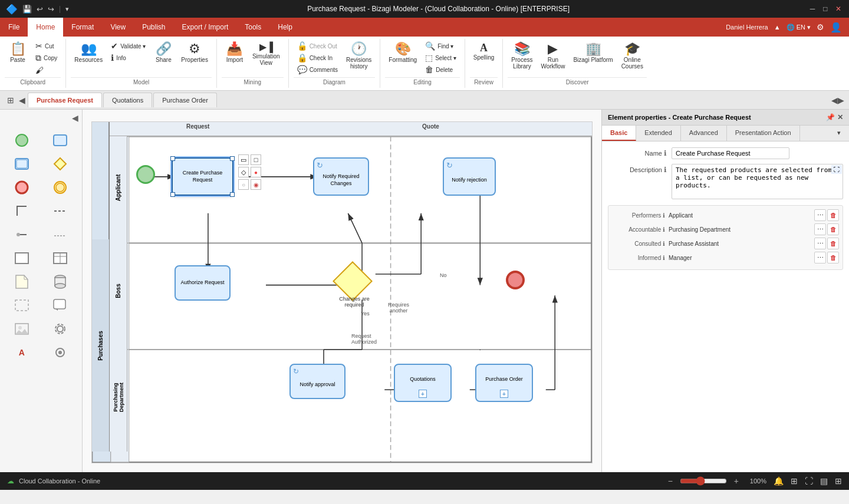 The width and height of the screenshot is (849, 504). I want to click on shape-start-event, so click(22, 140).